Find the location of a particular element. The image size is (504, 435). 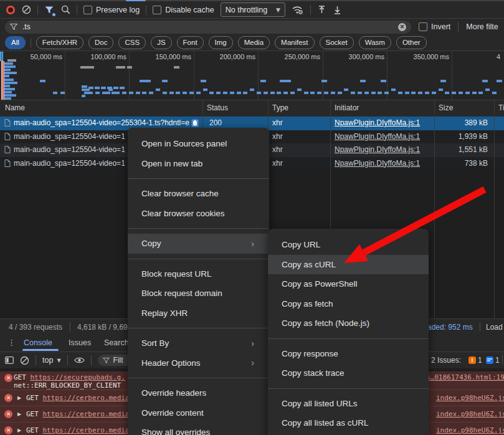

context-menu-item-open-in-new-tab: Open in new tab is located at coordinates (198, 164).